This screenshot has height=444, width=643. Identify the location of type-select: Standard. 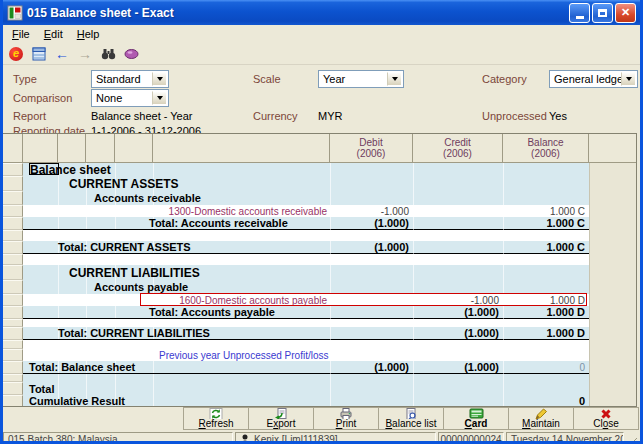
(130, 79).